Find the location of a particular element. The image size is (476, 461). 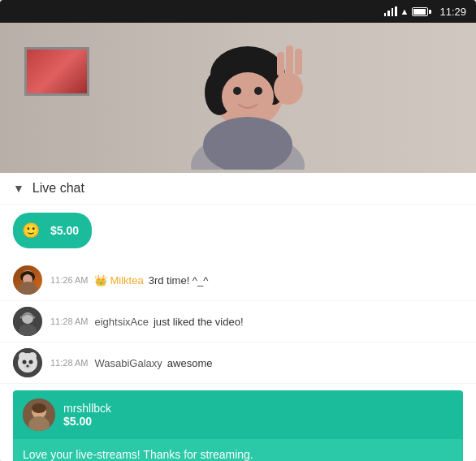

chat-username: Milktea is located at coordinates (127, 281).